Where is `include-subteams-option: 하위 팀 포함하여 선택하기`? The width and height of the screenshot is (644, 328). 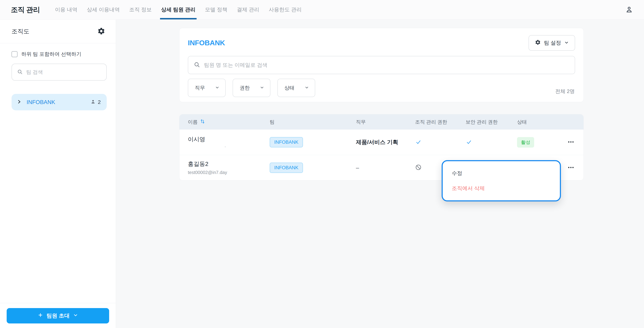 include-subteams-option: 하위 팀 포함하여 선택하기 is located at coordinates (59, 54).